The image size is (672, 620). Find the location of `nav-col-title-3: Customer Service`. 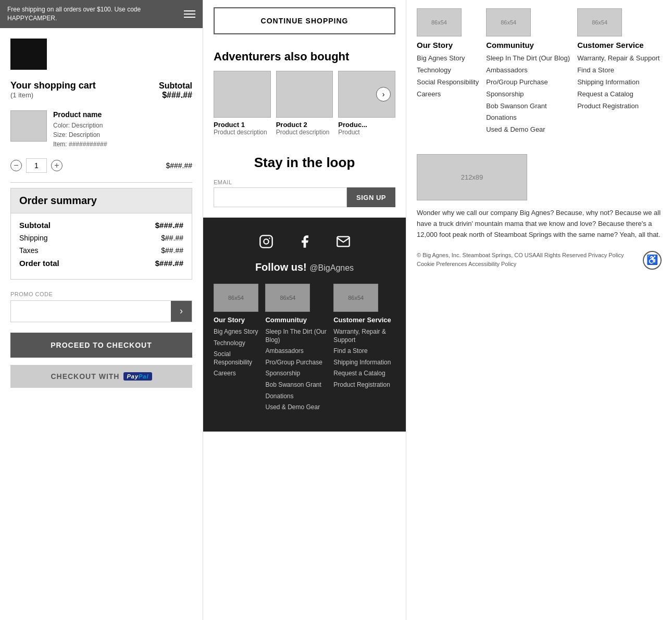

nav-col-title-3: Customer Service is located at coordinates (618, 45).